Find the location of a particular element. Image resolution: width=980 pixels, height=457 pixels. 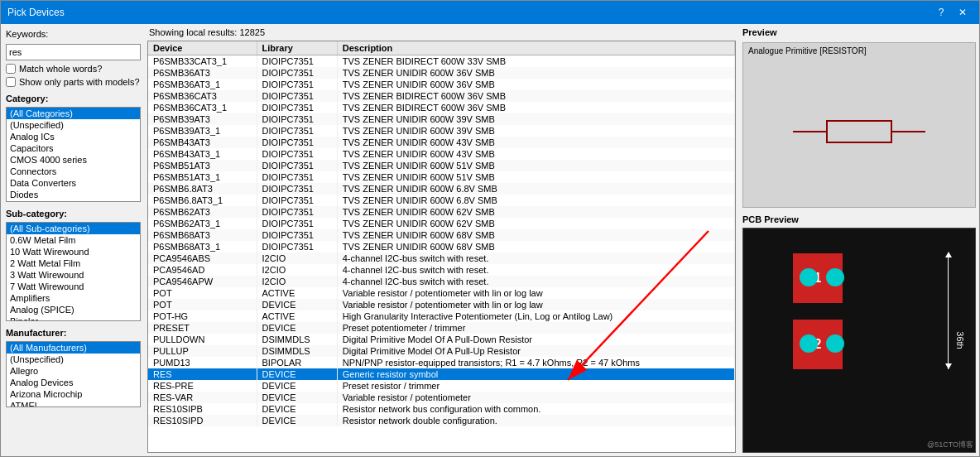

manufacturer-item: (All Manufacturers) is located at coordinates (73, 348).